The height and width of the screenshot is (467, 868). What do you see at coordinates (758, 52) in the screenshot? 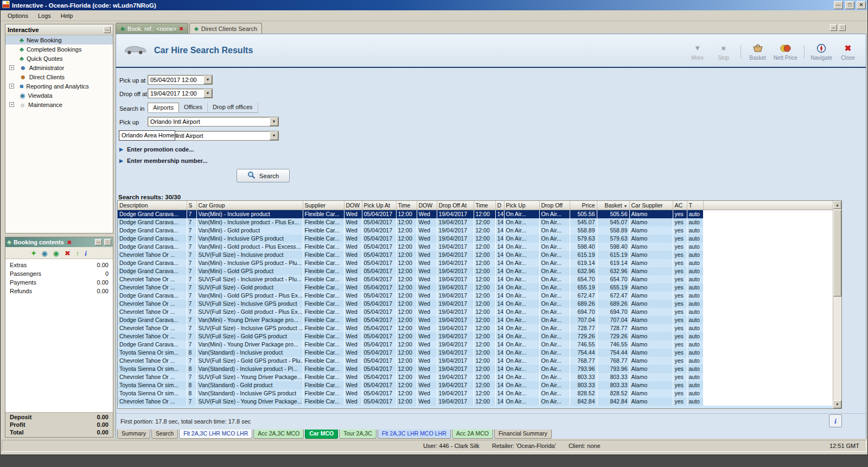
I see `basket-button: Basket` at bounding box center [758, 52].